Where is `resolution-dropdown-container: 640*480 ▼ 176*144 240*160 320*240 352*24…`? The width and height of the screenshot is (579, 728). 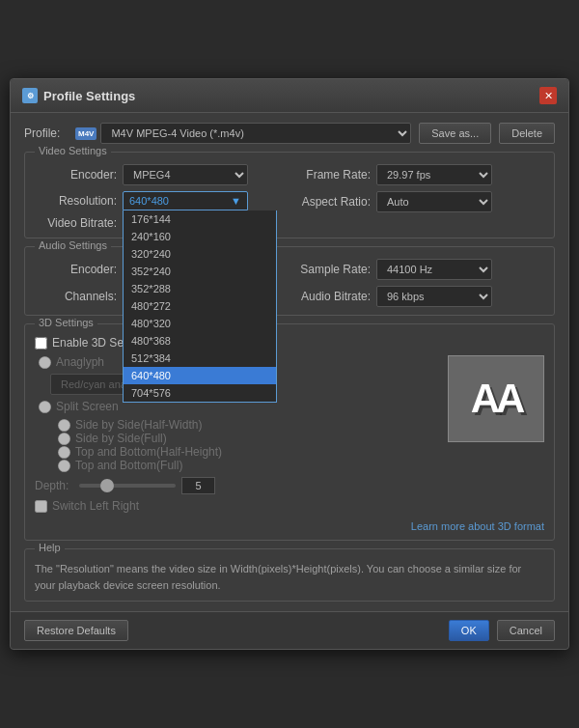
resolution-dropdown-container: 640*480 ▼ 176*144 240*160 320*240 352*24… is located at coordinates (185, 201).